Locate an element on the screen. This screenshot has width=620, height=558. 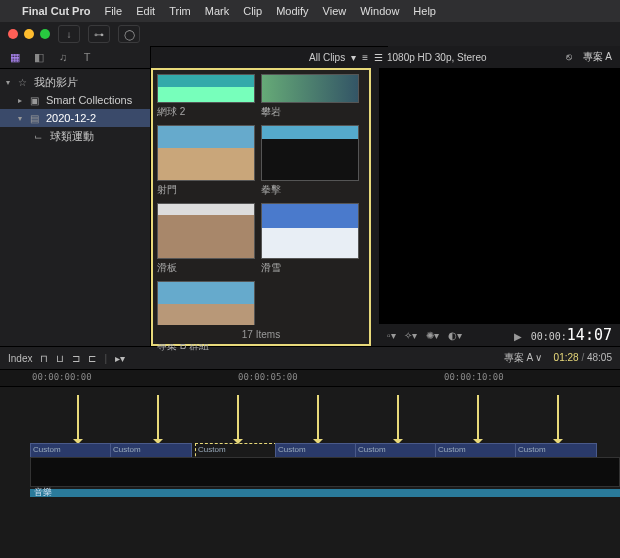
menu-trim: Trim is located at coordinates (180, 11).